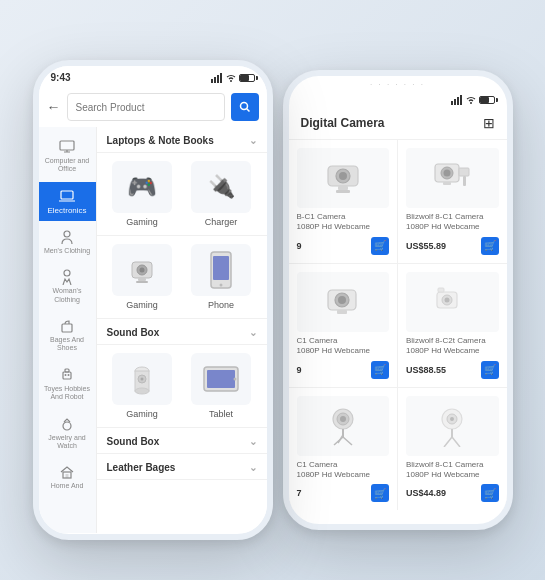  I want to click on product-name-p4: Blizwolf 8-C2t Camera1080P Hd Webcame, so click(452, 346).